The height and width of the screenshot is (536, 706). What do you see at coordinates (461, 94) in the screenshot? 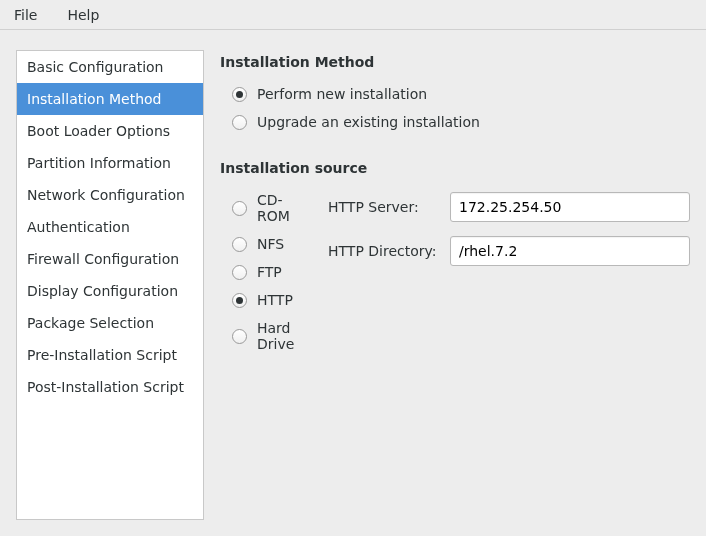
I see `radio-row-new-install: Perform new installation` at bounding box center [461, 94].